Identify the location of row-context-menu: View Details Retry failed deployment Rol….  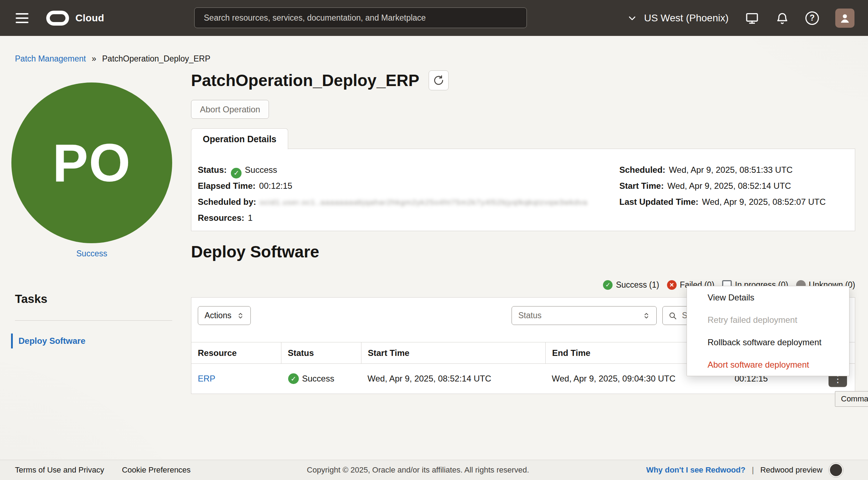
(768, 331).